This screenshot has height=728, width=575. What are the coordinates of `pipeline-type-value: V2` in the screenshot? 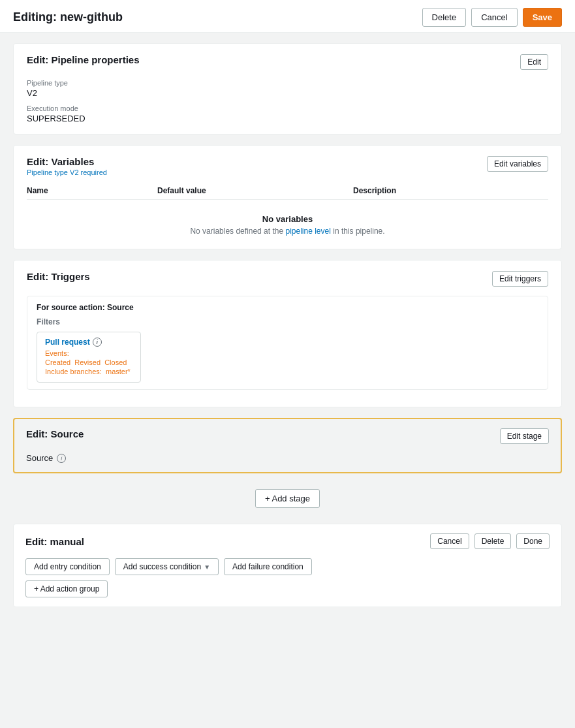 It's located at (287, 93).